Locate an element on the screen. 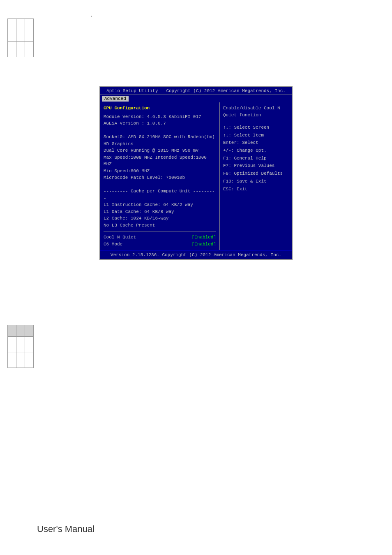 Image resolution: width=392 pixels, height=555 pixels. top-table-cell-r1c1 is located at coordinates (12, 30).